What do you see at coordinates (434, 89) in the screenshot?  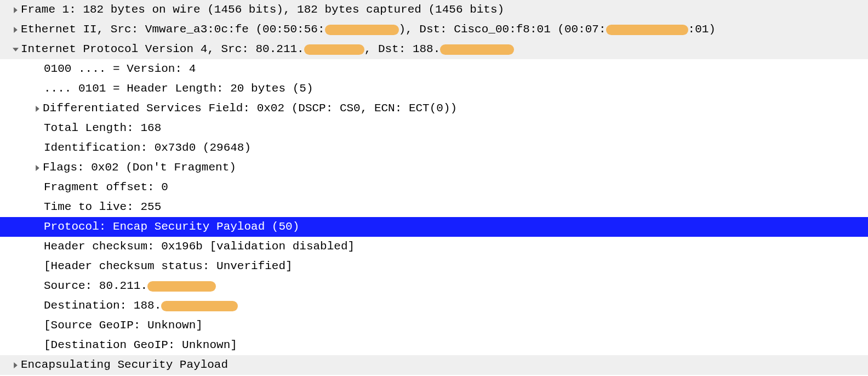 I see `tree-row-header-length: .... 0101 = Header Length: 20 bytes (5)` at bounding box center [434, 89].